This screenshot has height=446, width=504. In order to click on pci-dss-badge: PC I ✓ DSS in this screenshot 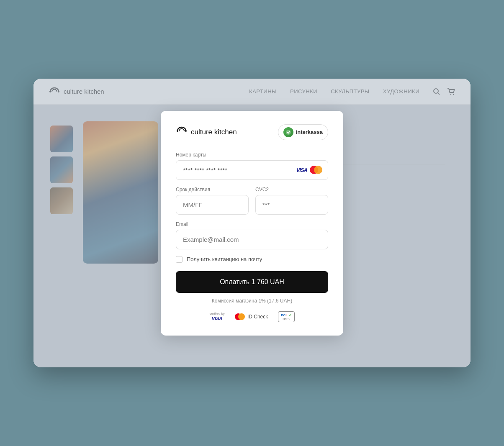, I will do `click(286, 317)`.